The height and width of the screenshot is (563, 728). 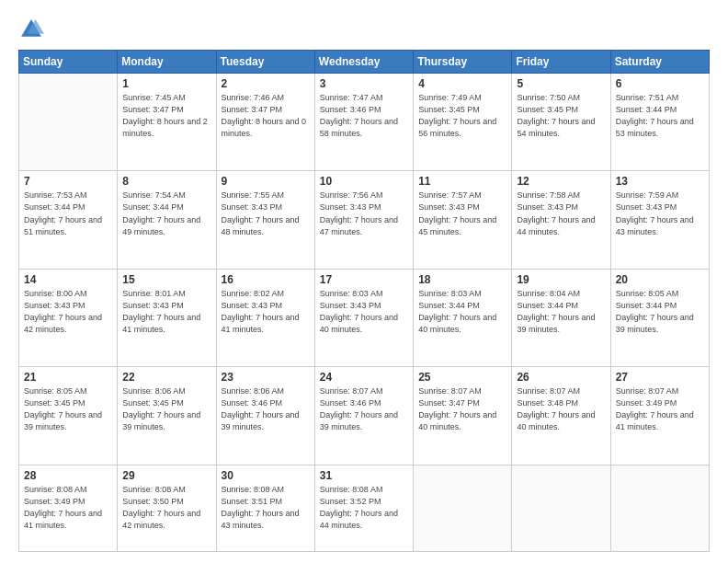 I want to click on calendar-cell: 17Sunrise: 8:03 AMSunset: 3:43 PMDayligh…, so click(x=364, y=317).